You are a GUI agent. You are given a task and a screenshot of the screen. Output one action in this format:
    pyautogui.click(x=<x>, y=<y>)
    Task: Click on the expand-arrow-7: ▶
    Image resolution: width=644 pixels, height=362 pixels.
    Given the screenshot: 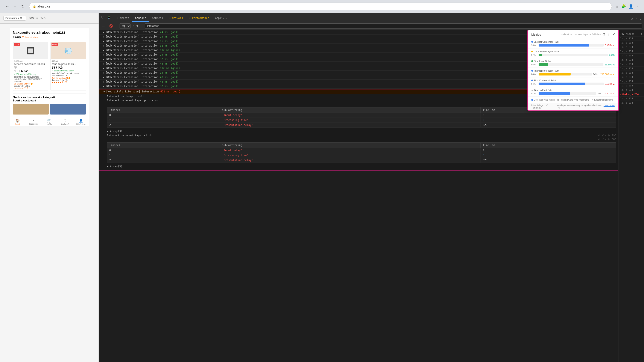 What is the action you would take?
    pyautogui.click(x=104, y=59)
    